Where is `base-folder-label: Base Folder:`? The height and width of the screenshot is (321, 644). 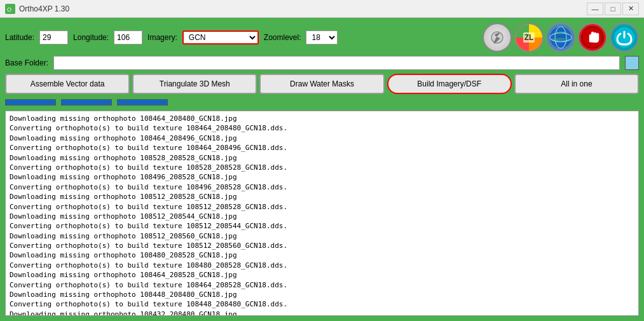 base-folder-label: Base Folder: is located at coordinates (27, 63).